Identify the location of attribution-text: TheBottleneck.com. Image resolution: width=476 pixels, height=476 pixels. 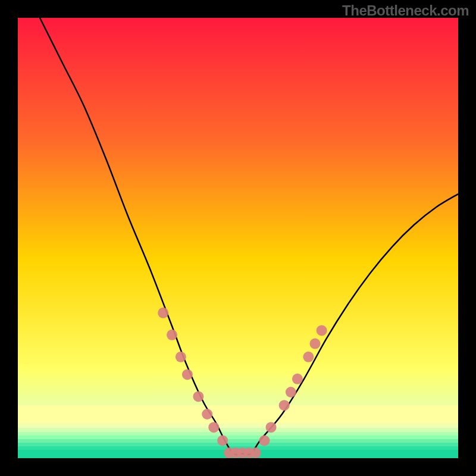
(406, 11).